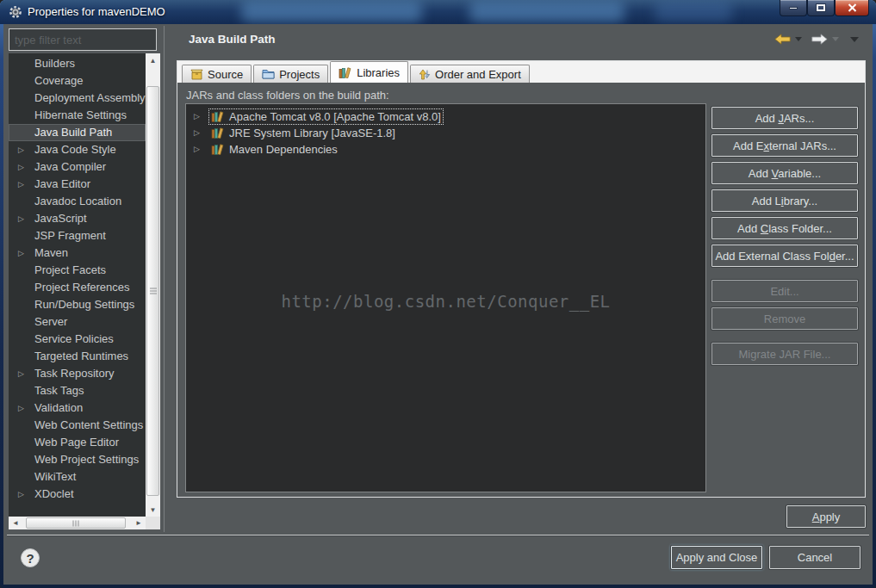 Image resolution: width=876 pixels, height=588 pixels. Describe the element at coordinates (446, 150) in the screenshot. I see `build-path-entry: ▷ Maven Dependencies` at that location.